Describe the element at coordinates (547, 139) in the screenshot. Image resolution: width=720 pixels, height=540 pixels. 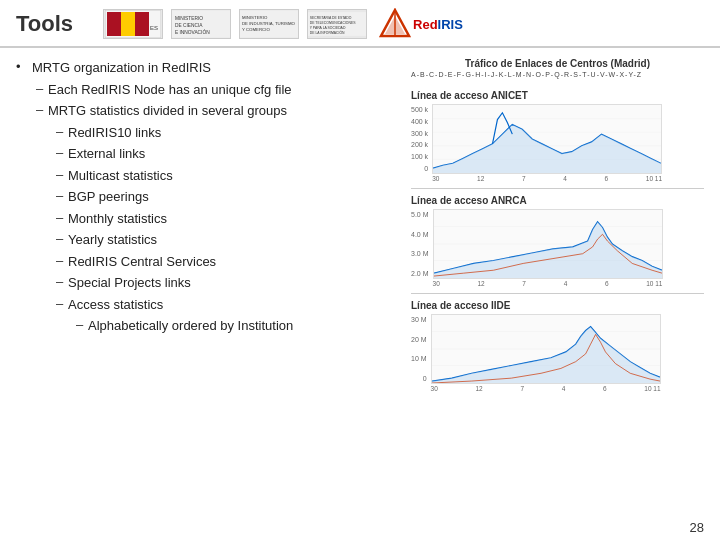
I see `chart1-svg-container` at that location.